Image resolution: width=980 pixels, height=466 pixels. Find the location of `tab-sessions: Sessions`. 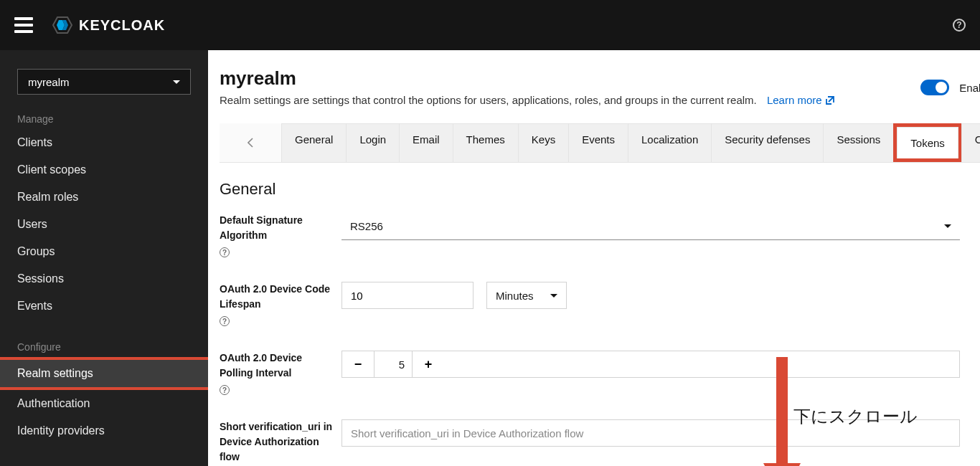

tab-sessions: Sessions is located at coordinates (858, 143).